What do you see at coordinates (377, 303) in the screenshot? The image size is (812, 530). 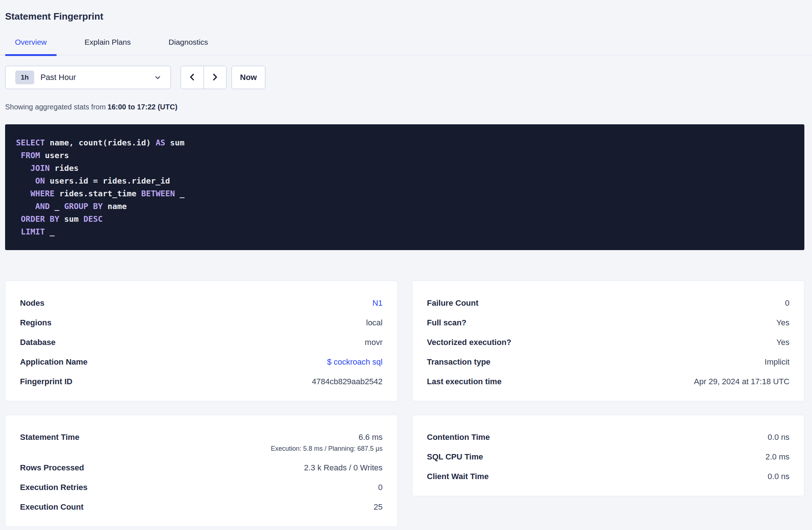 I see `stat-value-link: N1` at bounding box center [377, 303].